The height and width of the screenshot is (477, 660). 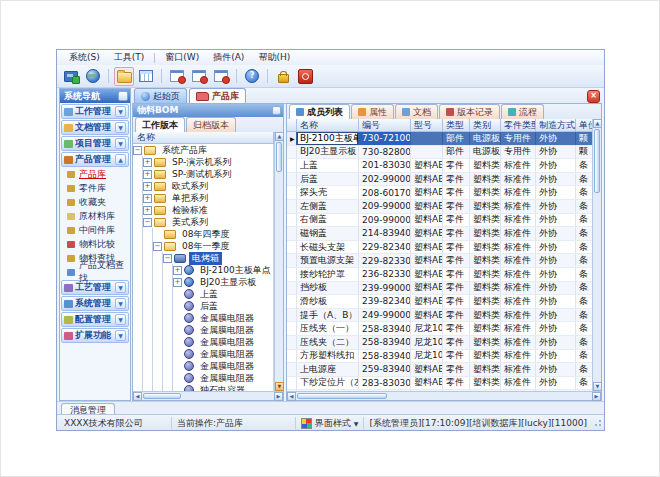 What do you see at coordinates (440, 193) in the screenshot?
I see `table-row: 探头壳208-601701-01X塑料ABS零件塑料类标准件外协条` at bounding box center [440, 193].